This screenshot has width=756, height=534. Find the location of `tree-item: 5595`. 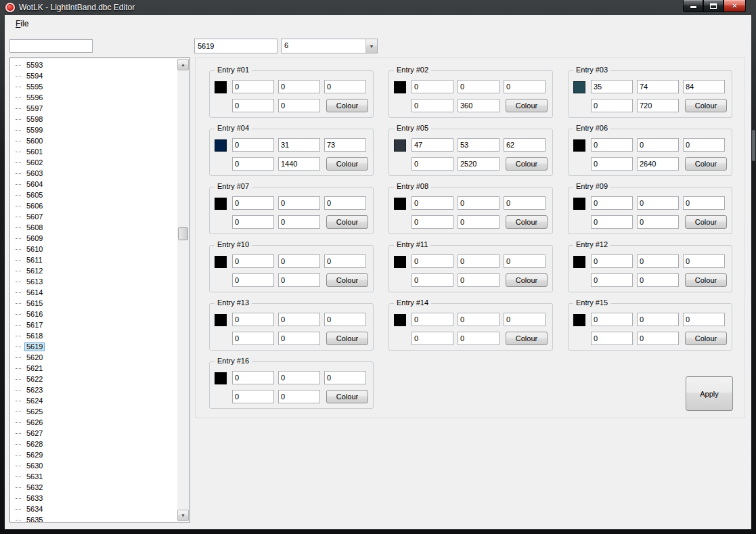

tree-item: 5595 is located at coordinates (95, 87).